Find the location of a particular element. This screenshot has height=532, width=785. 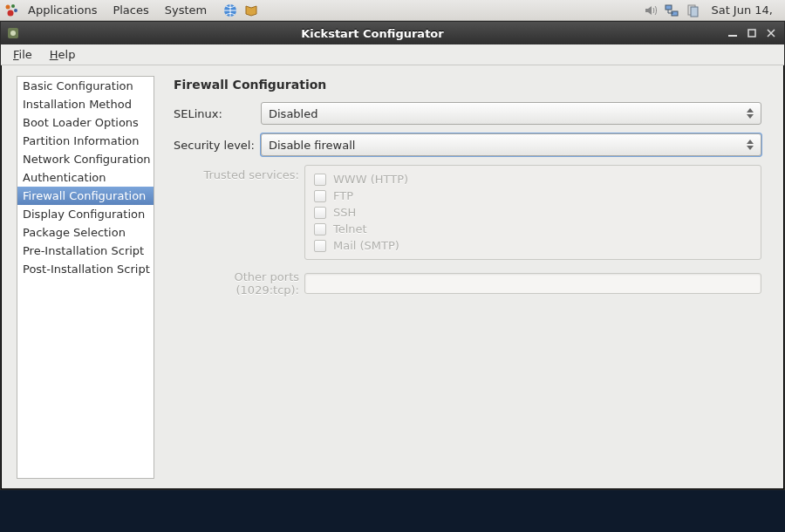

service-row: WWW (HTTP) is located at coordinates (533, 180).